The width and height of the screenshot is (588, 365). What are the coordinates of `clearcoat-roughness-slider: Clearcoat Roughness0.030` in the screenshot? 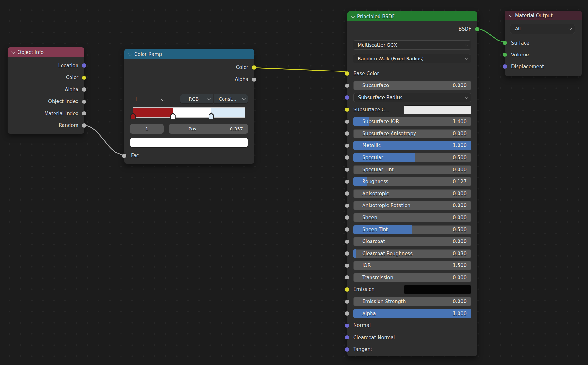 It's located at (412, 254).